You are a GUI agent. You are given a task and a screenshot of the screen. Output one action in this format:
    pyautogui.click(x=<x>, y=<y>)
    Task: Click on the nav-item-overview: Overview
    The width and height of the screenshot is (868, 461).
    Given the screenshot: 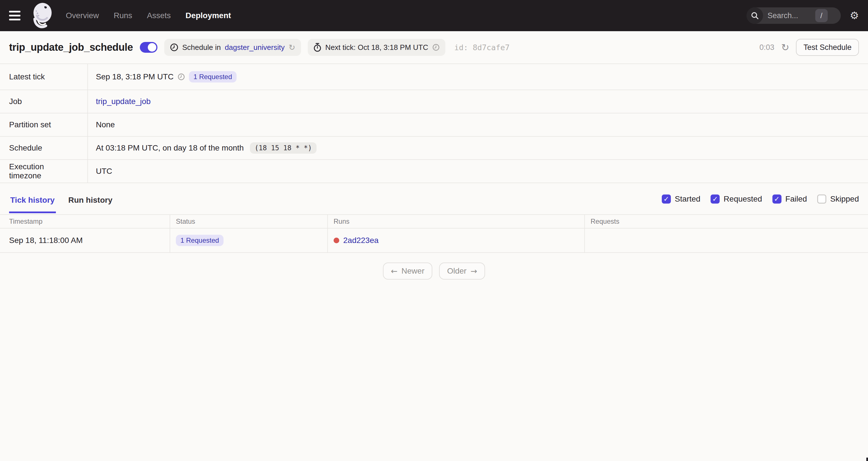 What is the action you would take?
    pyautogui.click(x=82, y=15)
    